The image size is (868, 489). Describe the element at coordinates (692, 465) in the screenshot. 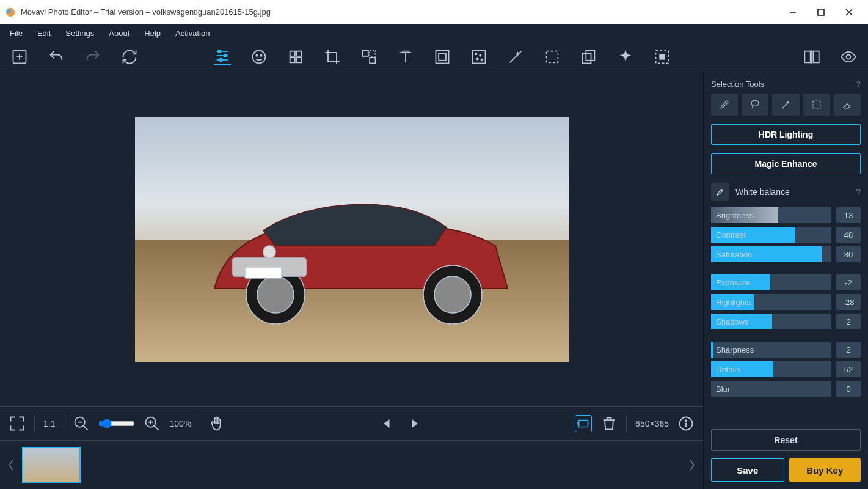

I see `thumbs-next-icon` at that location.